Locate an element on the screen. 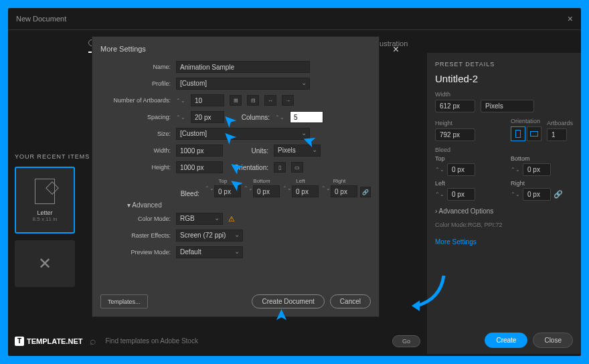 The image size is (589, 364). raster-select: Screen (72 ppi) is located at coordinates (209, 236).